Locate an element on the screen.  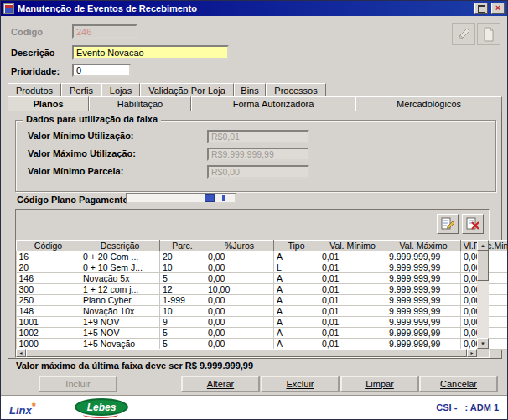
tab-forma-autorizadora: Forma Autorizadora is located at coordinates (273, 104).